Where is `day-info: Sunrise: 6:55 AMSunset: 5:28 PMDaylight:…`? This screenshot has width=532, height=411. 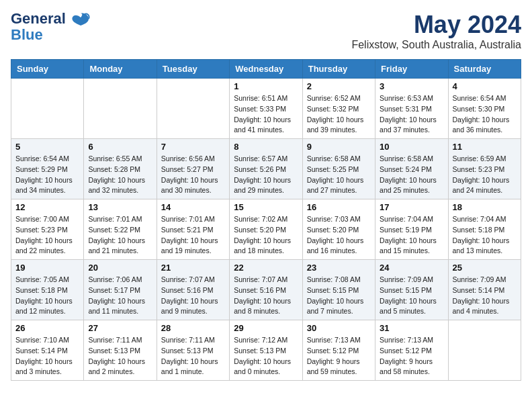
day-info: Sunrise: 6:55 AMSunset: 5:28 PMDaylight:… is located at coordinates (120, 175).